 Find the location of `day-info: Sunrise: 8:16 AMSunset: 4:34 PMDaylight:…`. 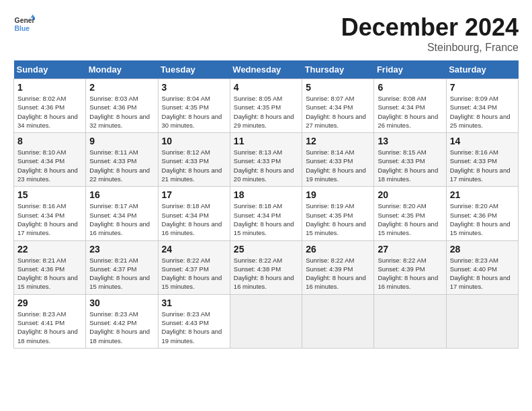

day-info: Sunrise: 8:16 AMSunset: 4:34 PMDaylight:… is located at coordinates (48, 219).